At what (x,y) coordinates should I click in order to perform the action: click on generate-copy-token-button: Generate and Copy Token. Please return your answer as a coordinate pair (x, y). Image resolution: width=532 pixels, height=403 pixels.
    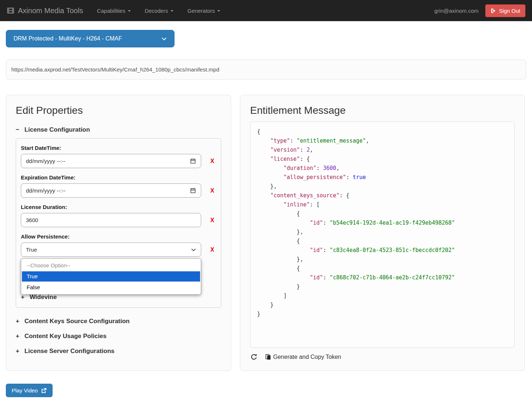
    Looking at the image, I should click on (303, 357).